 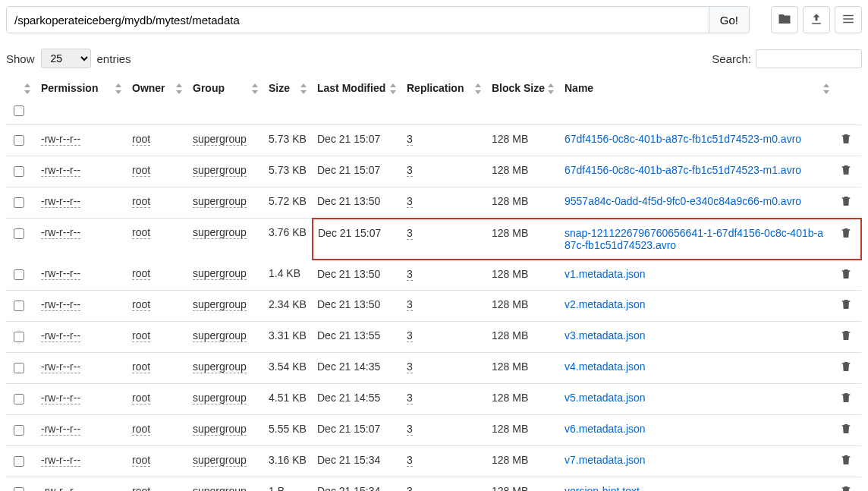 What do you see at coordinates (602, 489) in the screenshot?
I see `file-name-link: version-hint.text` at bounding box center [602, 489].